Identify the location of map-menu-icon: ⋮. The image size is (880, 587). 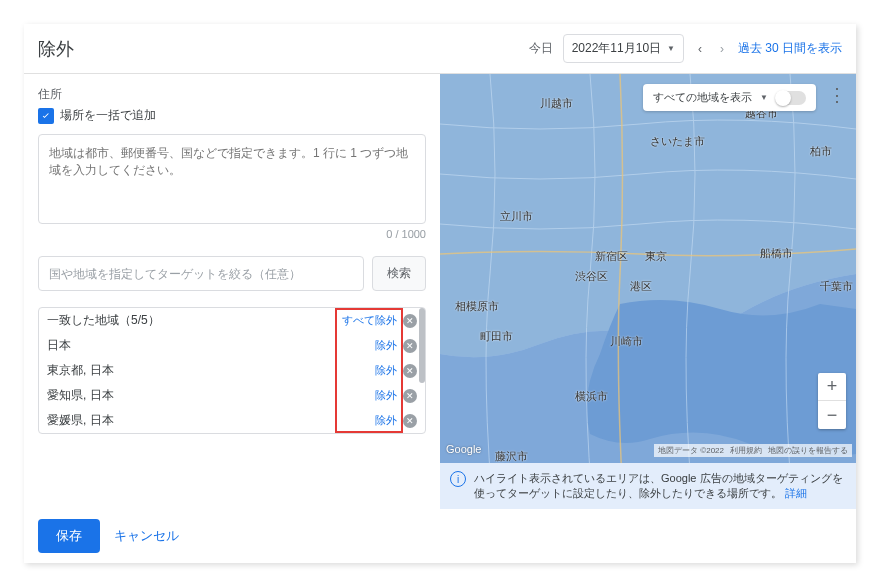
(837, 95).